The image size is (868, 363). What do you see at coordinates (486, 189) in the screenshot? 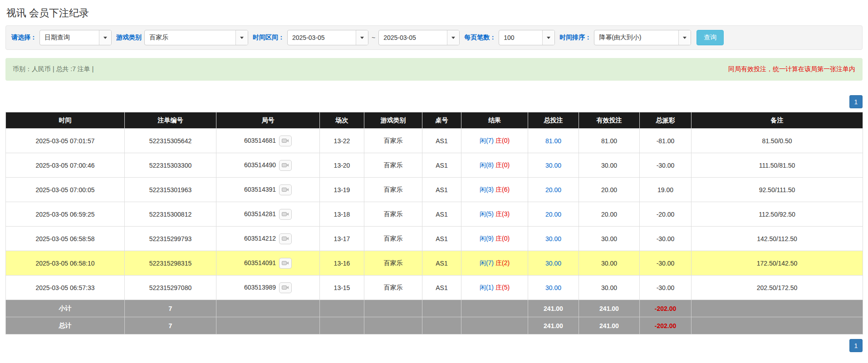
I see `result-player: 闲(3)` at bounding box center [486, 189].